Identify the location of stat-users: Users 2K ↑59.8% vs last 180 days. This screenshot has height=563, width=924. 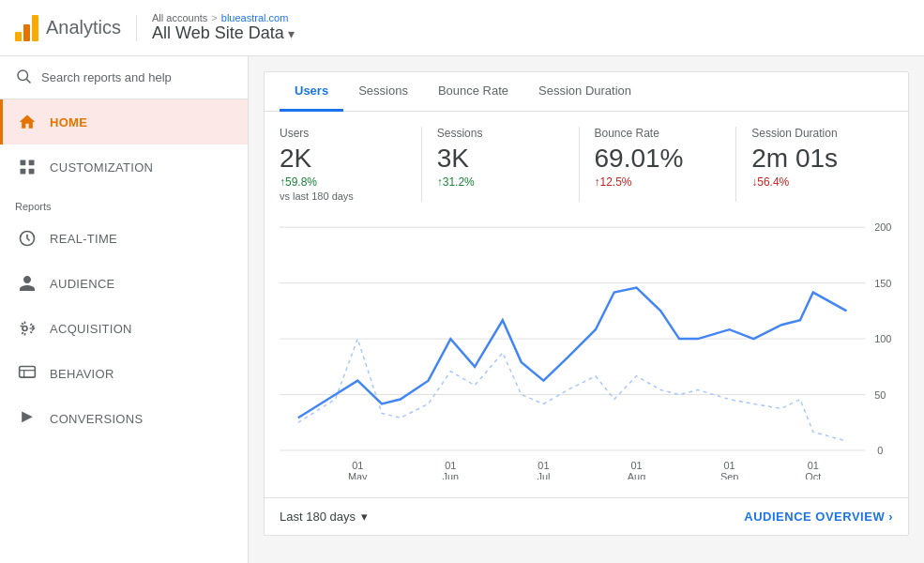
(351, 164).